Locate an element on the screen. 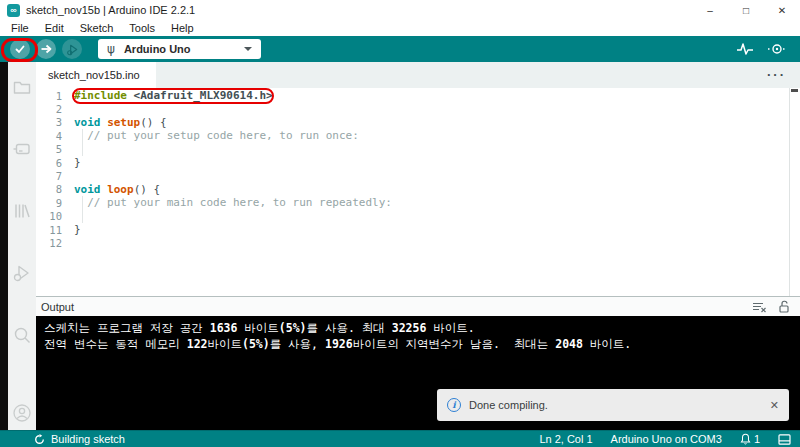 This screenshot has width=800, height=447. code-line-8: 8void loop() { is located at coordinates (418, 190).